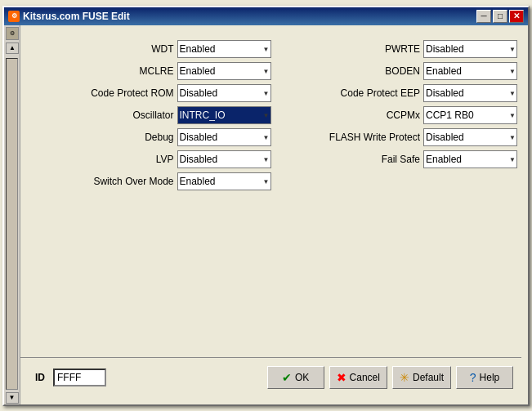 The width and height of the screenshot is (532, 411). I want to click on close-button: ✕, so click(516, 16).